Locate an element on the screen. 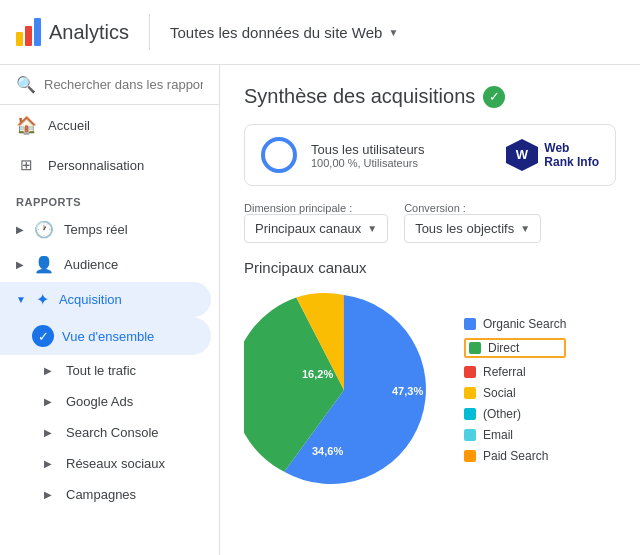  reseaux-expand: ▶ is located at coordinates (48, 464).